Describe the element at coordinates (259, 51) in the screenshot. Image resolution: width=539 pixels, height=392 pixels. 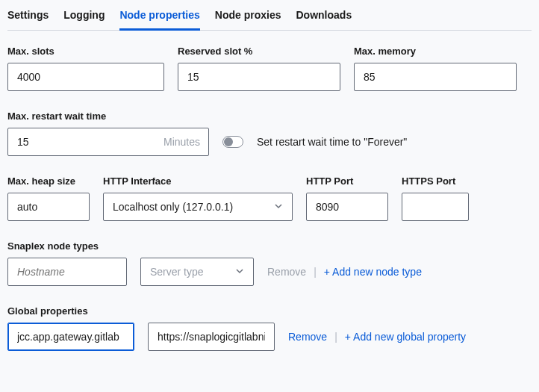
I see `reserved-slot-label: Reserved slot %` at that location.